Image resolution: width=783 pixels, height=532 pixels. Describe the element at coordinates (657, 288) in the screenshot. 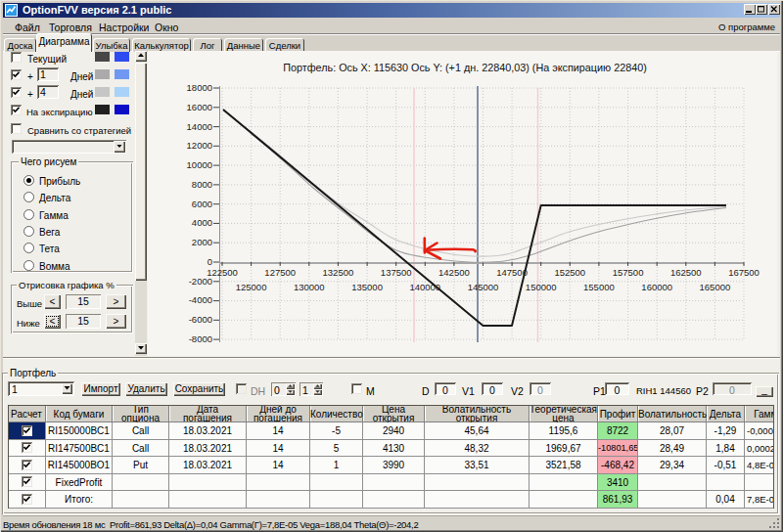

I see `svg-text: 160000` at that location.